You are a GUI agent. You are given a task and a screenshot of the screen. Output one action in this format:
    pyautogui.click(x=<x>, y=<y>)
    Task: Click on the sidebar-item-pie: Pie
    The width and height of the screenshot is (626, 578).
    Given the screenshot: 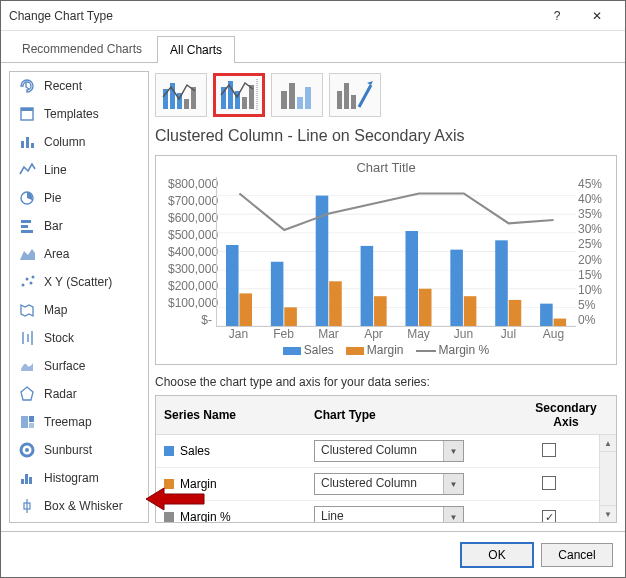 What is the action you would take?
    pyautogui.click(x=79, y=198)
    